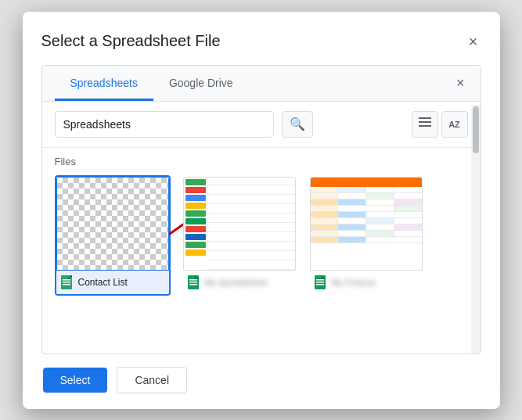 Image resolution: width=522 pixels, height=420 pixels. I want to click on tab-spreadsheets: Spreadsheets, so click(104, 83).